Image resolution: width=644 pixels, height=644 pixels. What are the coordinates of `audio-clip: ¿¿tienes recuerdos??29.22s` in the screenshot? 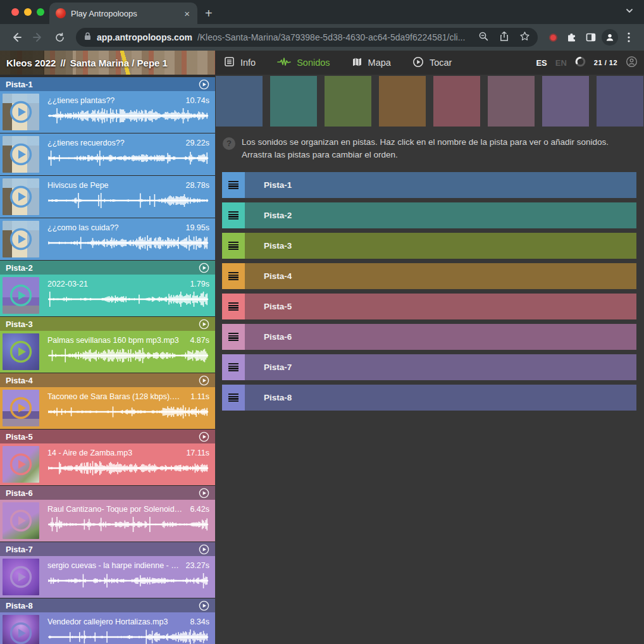 It's located at (108, 154).